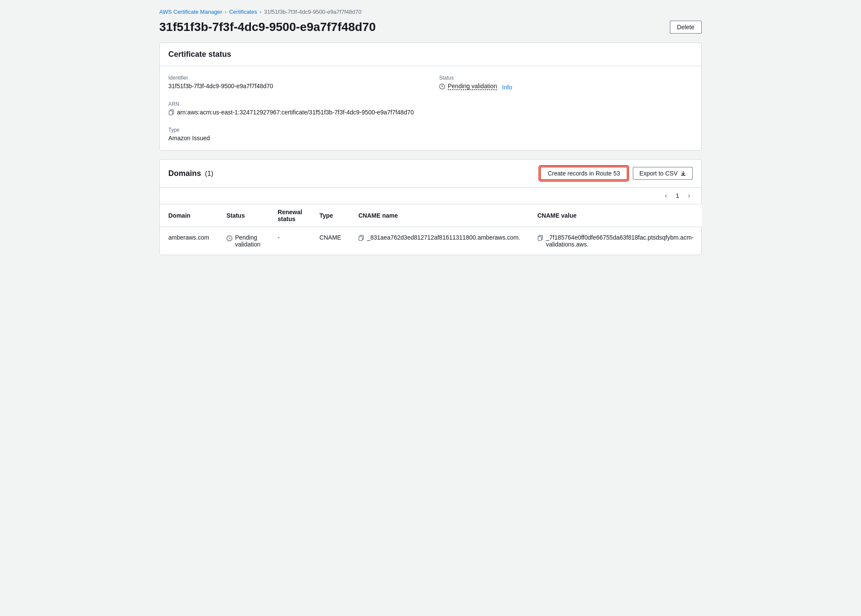 This screenshot has height=616, width=861. What do you see at coordinates (243, 12) in the screenshot?
I see `breadcrumb-certificates-link: Certificates` at bounding box center [243, 12].